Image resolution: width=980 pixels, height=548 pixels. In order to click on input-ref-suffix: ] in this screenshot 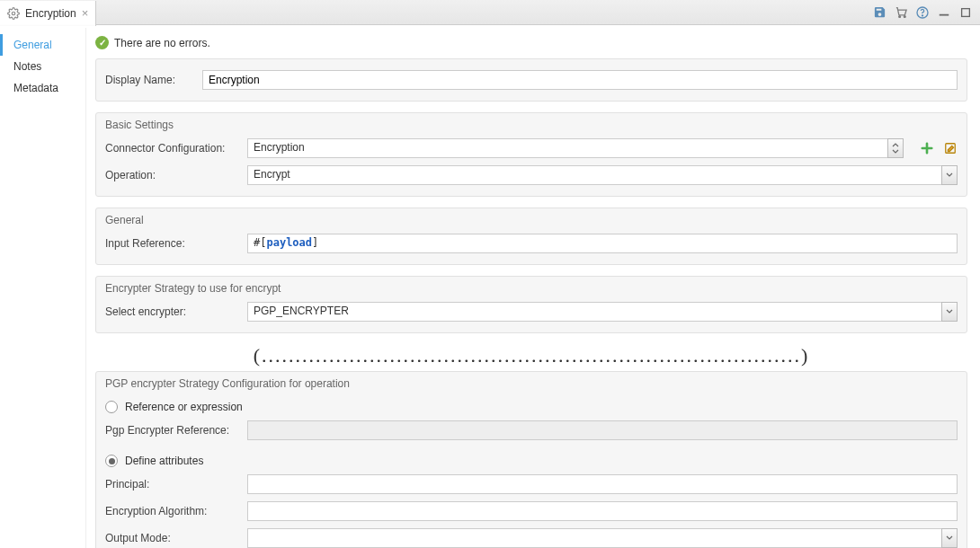, I will do `click(315, 243)`.